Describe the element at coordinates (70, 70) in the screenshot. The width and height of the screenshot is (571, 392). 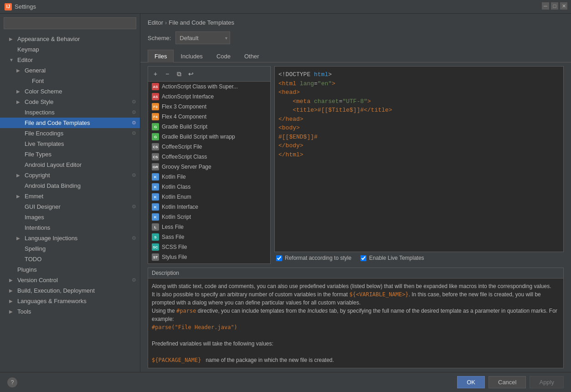
I see `sidebar-item-general: ▶ General` at that location.